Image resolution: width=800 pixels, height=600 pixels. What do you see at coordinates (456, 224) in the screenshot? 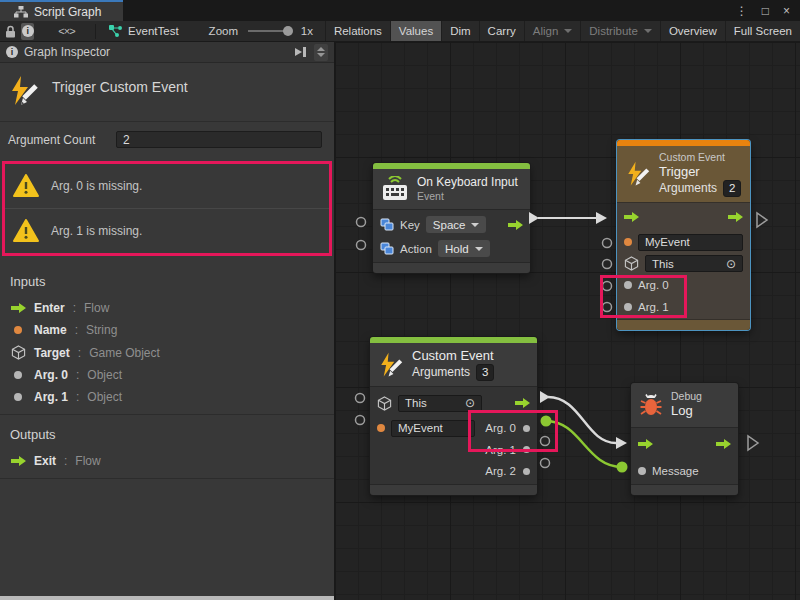
I see `key-dropdown: Space` at bounding box center [456, 224].